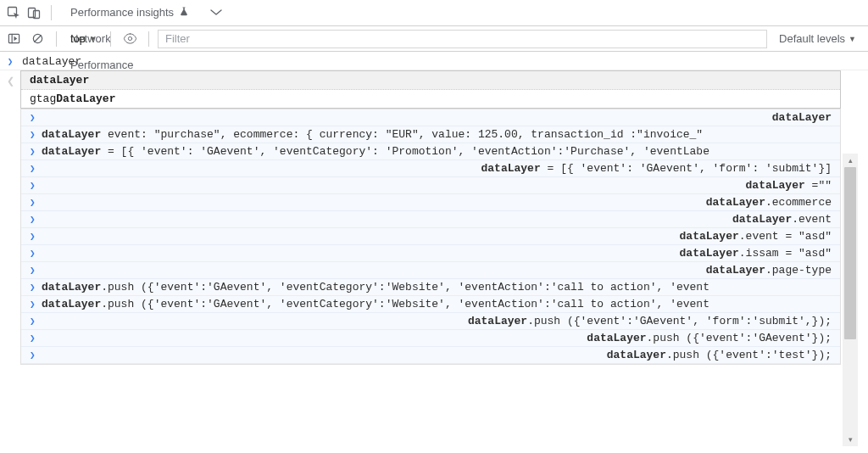 The image size is (868, 453). I want to click on scroll-down-icon: ▾, so click(850, 439).